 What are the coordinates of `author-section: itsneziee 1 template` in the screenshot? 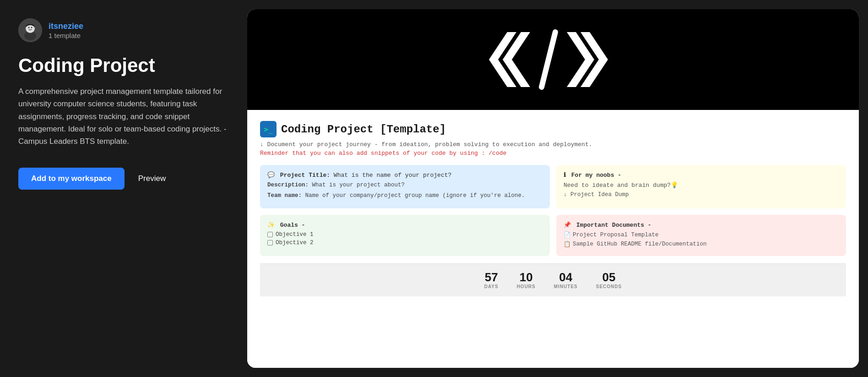 It's located at (124, 30).